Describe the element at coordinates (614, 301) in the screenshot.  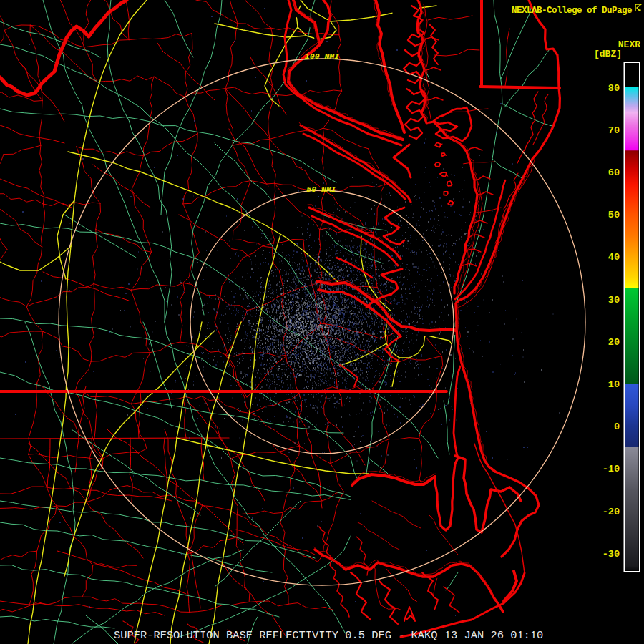
I see `svg-text: 30` at that location.